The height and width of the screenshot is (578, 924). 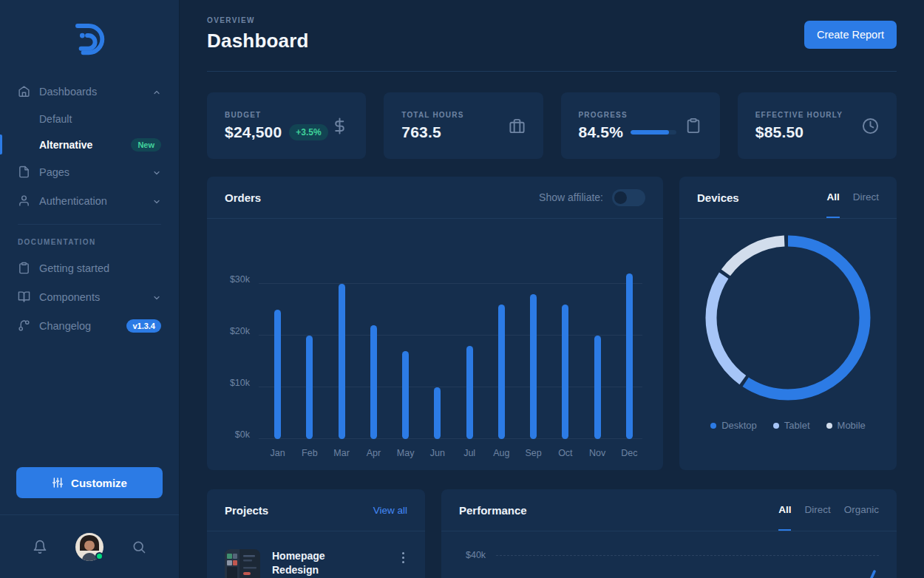 What do you see at coordinates (602, 132) in the screenshot?
I see `stat-value: 84.5%` at bounding box center [602, 132].